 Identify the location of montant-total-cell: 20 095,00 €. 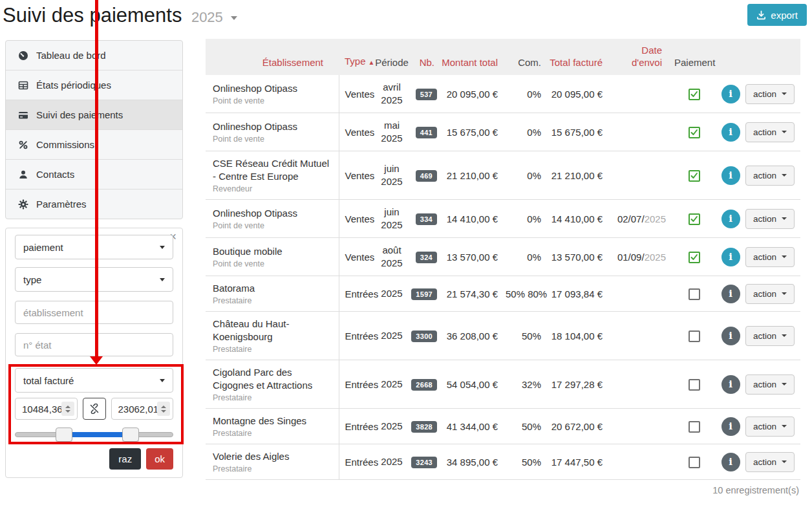
(472, 94).